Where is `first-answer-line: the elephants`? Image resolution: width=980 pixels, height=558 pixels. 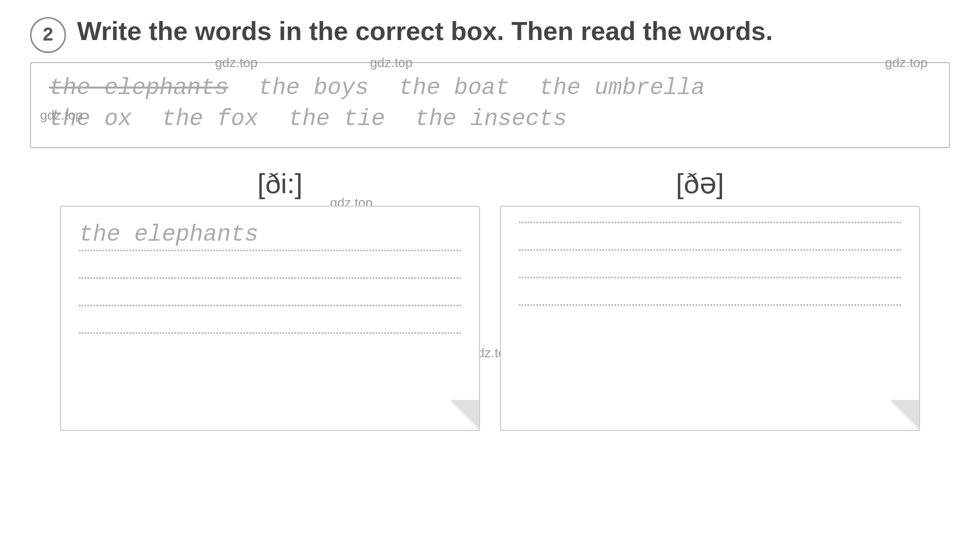
first-answer-line: the elephants is located at coordinates (270, 236).